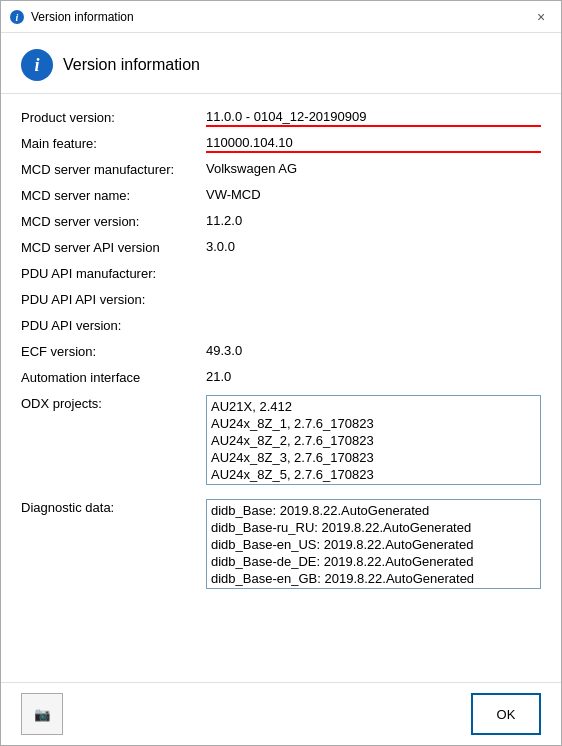 The width and height of the screenshot is (562, 746). I want to click on value-mcd-version: 11.2.0, so click(374, 220).